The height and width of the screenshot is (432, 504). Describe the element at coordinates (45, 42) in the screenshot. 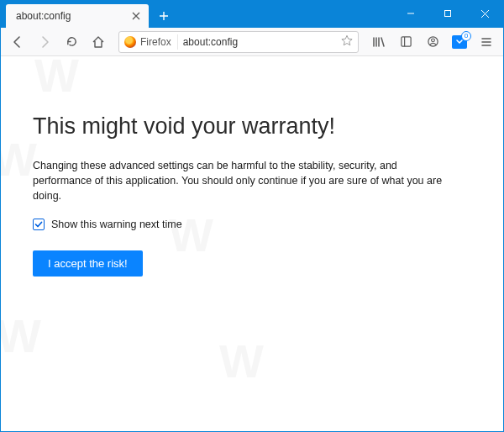

I see `forward-button` at that location.